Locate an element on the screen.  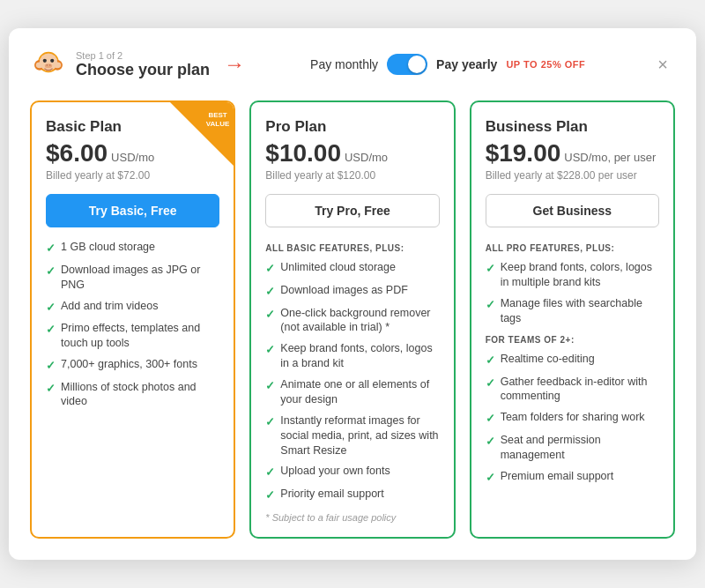
pro-policy-note: * Subject to a fair usage policy is located at coordinates (352, 517).